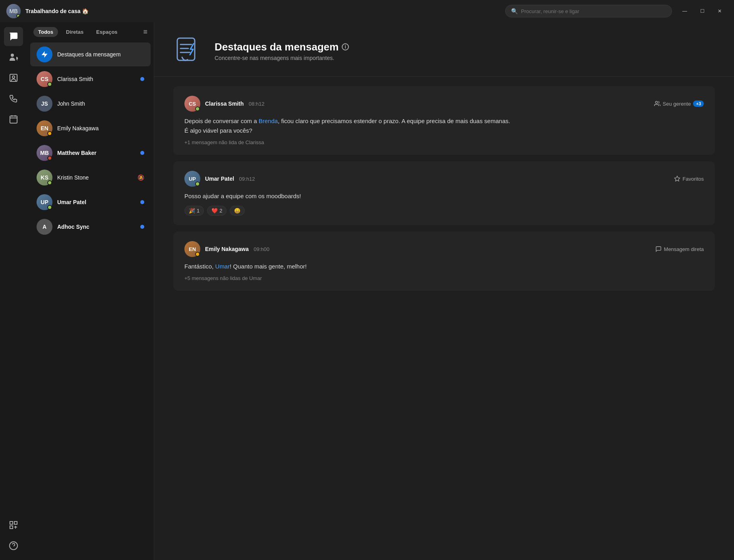 Image resolution: width=734 pixels, height=560 pixels. Describe the element at coordinates (693, 179) in the screenshot. I see `tag-label-umar: Favoritos` at that location.